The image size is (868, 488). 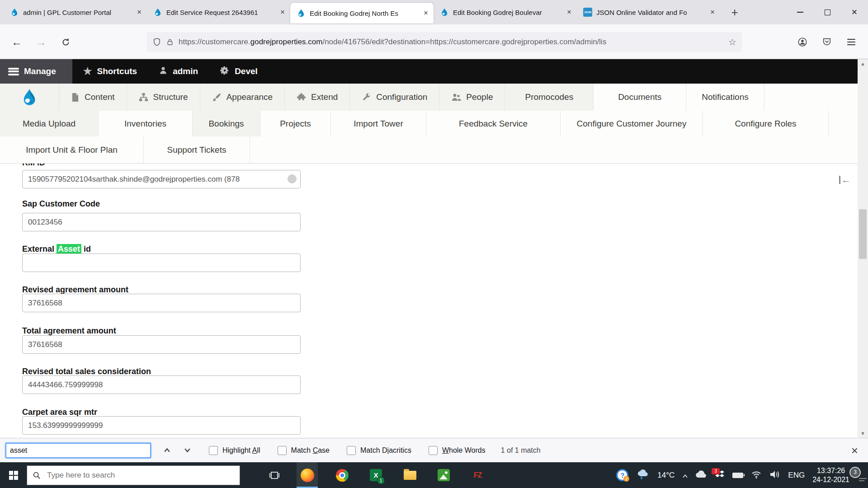 What do you see at coordinates (110, 71) in the screenshot?
I see `toolbar-item-shortcuts: ★ Shortcuts` at bounding box center [110, 71].